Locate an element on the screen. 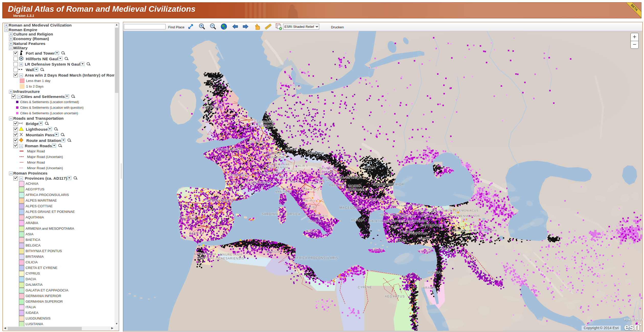 This screenshot has width=644, height=332. svg-text: ITALIA XI is located at coordinates (294, 171).